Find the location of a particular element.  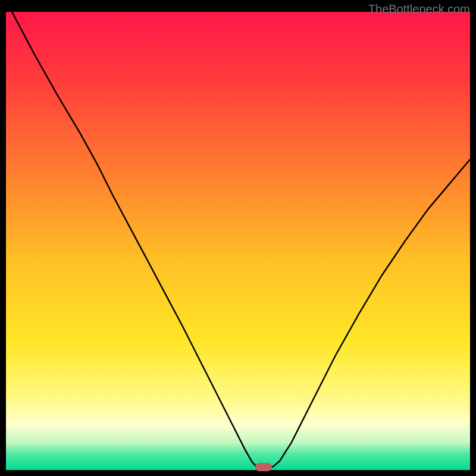

watermark-text: TheBottleneck.com is located at coordinates (419, 10).